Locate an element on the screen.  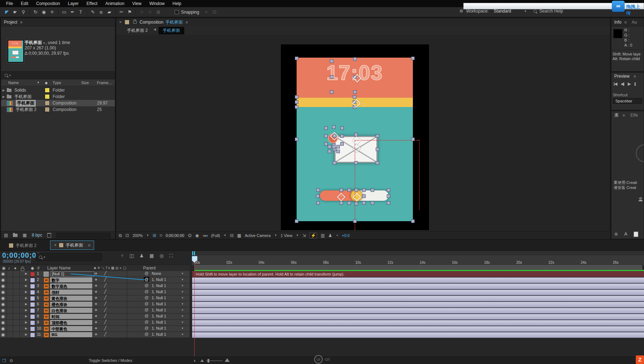
roto-brush-tool: ✂ is located at coordinates (122, 12).